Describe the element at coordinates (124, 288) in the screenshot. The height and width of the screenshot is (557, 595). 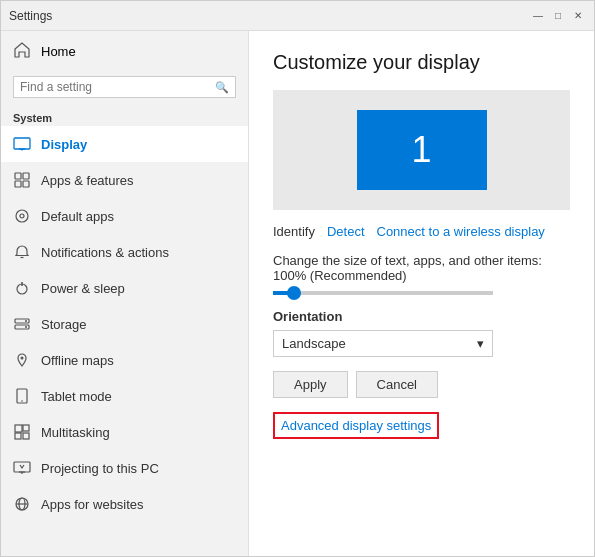
I see `sidebar-item-power-sleep: Power & sleep` at that location.